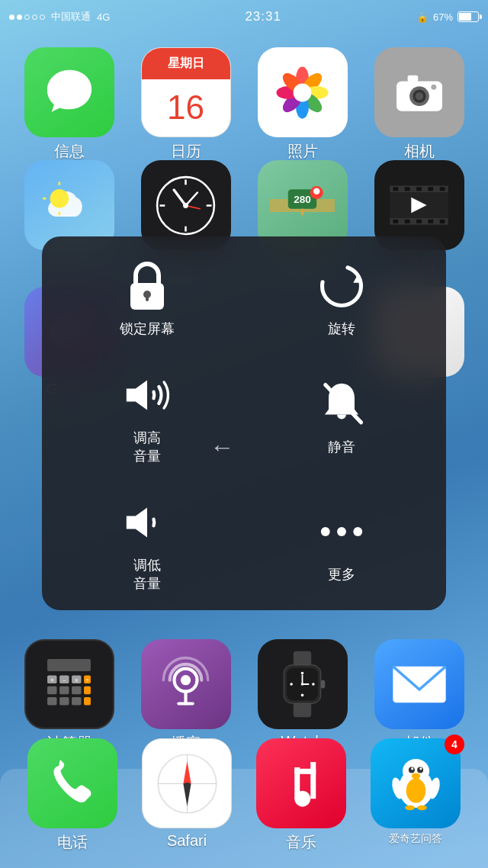  What do you see at coordinates (419, 684) in the screenshot?
I see `mail-icon-wrap` at bounding box center [419, 684].